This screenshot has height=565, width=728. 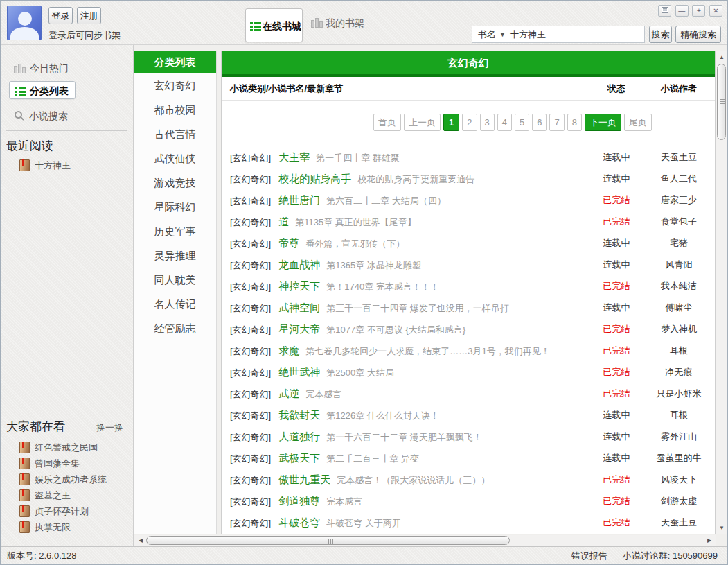 I want to click on category-item: 玄幻奇幻, so click(x=175, y=86).